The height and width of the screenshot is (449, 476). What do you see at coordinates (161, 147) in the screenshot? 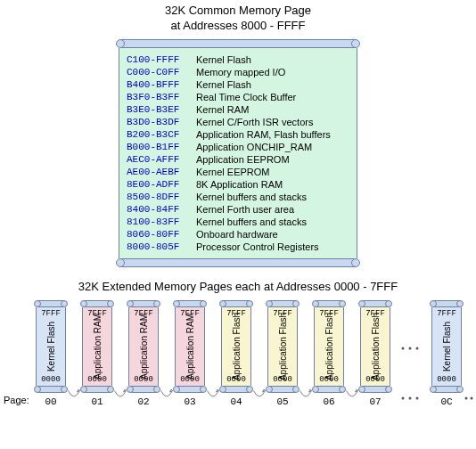
I see `memory-addr: B000-B1FF` at bounding box center [161, 147].